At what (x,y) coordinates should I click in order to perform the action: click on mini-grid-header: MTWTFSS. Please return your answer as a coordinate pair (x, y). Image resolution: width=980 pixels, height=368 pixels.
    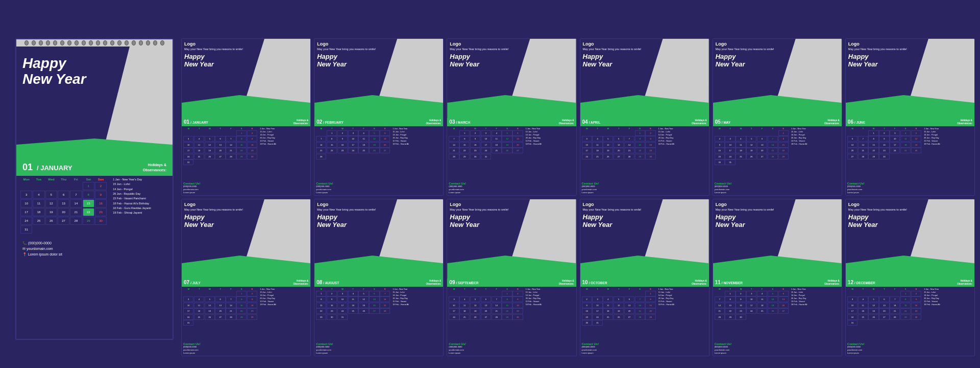
    Looking at the image, I should click on (619, 289).